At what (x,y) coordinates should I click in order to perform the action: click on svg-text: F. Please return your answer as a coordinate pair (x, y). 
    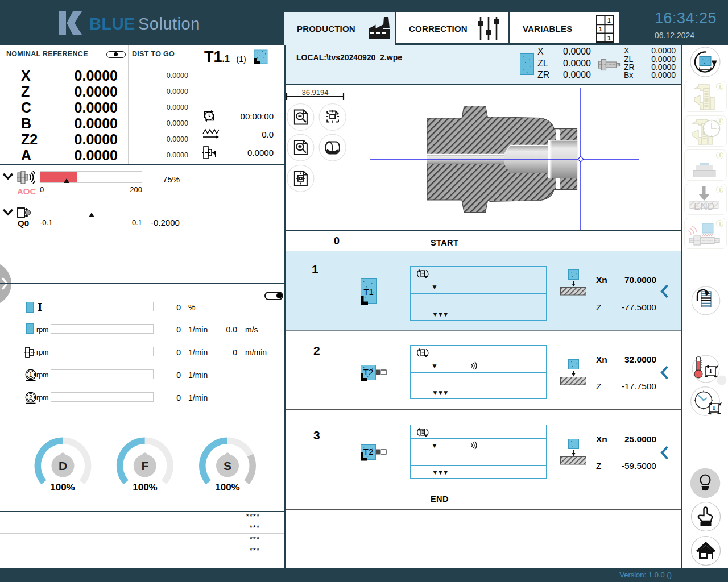
    Looking at the image, I should click on (144, 466).